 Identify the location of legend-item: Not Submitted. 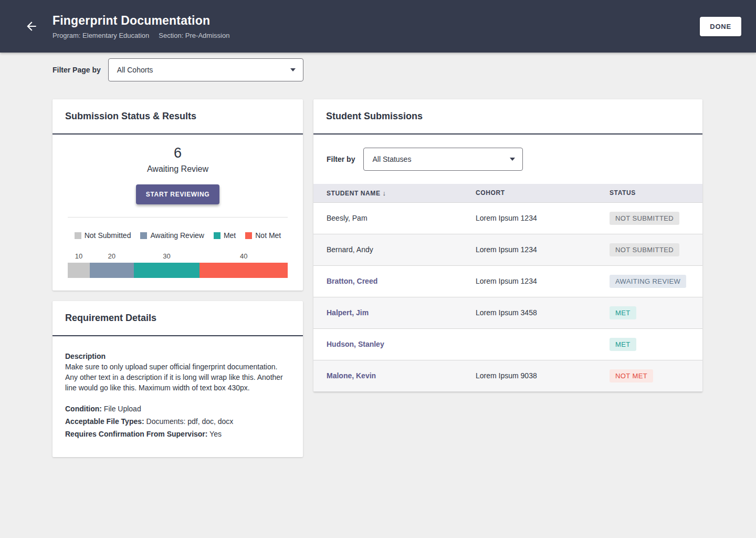
(103, 235).